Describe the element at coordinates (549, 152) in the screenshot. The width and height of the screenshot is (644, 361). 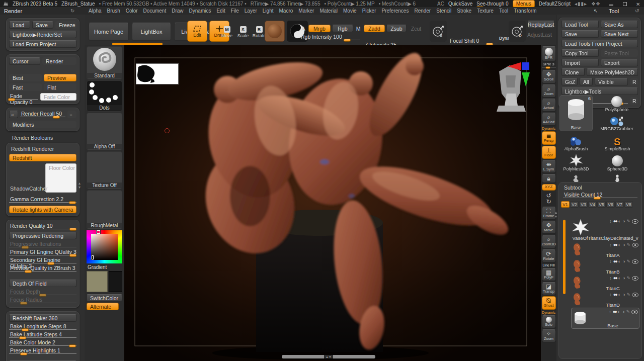
I see `floor-button: ⊥Floor` at that location.